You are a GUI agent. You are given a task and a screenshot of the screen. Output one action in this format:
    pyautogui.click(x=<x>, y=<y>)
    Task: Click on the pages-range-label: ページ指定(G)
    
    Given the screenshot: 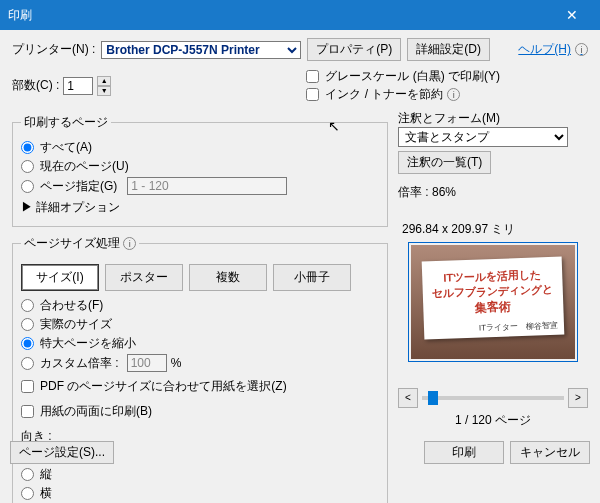 What is the action you would take?
    pyautogui.click(x=78, y=186)
    